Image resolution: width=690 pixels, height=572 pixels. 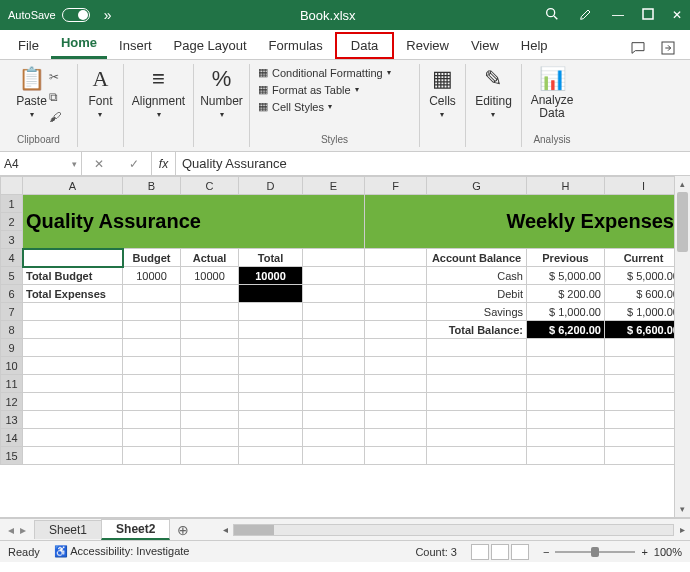 I want to click on qat-overflow-icon: », so click(x=108, y=15).